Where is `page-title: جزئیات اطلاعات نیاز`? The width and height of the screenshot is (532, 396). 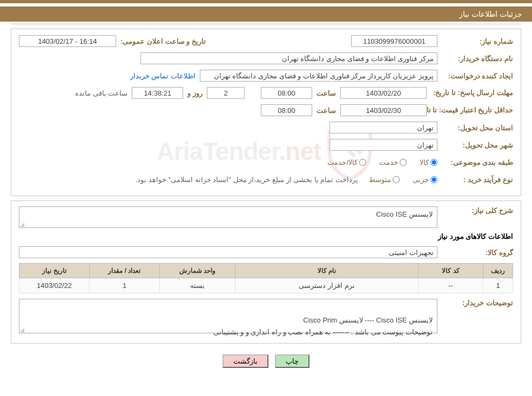
page-title: جزئیات اطلاعات نیاز is located at coordinates (266, 14).